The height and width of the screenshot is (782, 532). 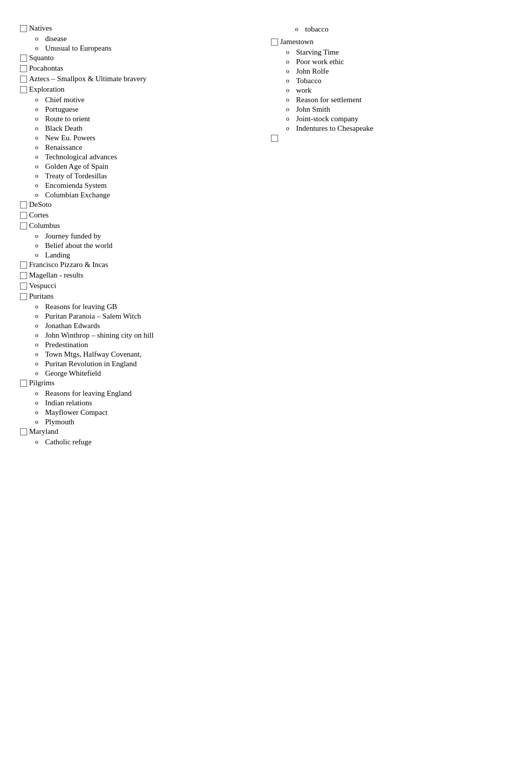 What do you see at coordinates (153, 374) in the screenshot?
I see `sub-item-label: George Whitefield` at bounding box center [153, 374].